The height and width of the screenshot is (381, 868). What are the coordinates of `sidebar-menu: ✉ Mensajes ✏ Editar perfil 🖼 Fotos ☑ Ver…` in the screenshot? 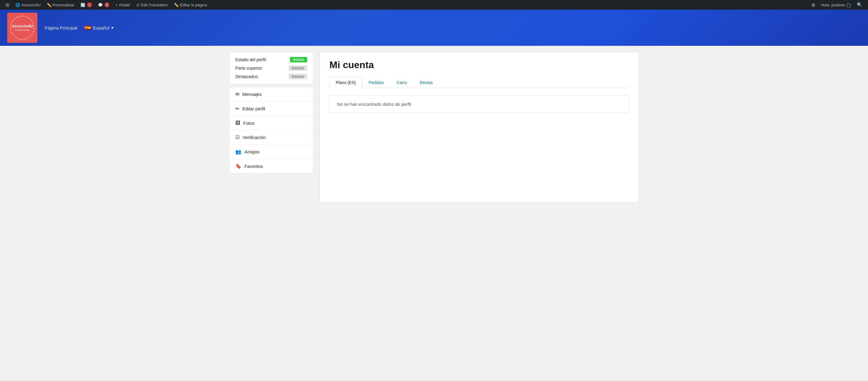 It's located at (271, 130).